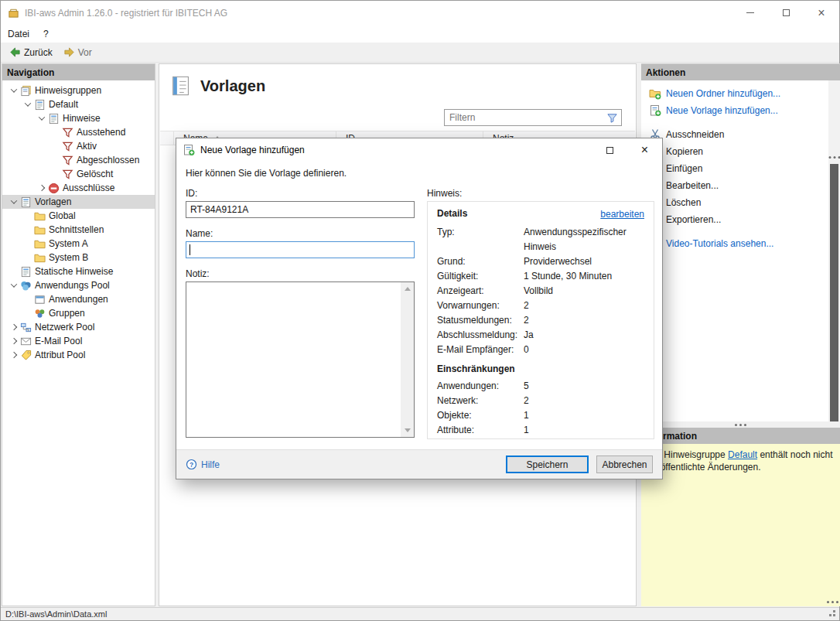 The image size is (840, 621). What do you see at coordinates (79, 160) in the screenshot?
I see `tree-item-abgeschlossen: Abgeschlossen` at bounding box center [79, 160].